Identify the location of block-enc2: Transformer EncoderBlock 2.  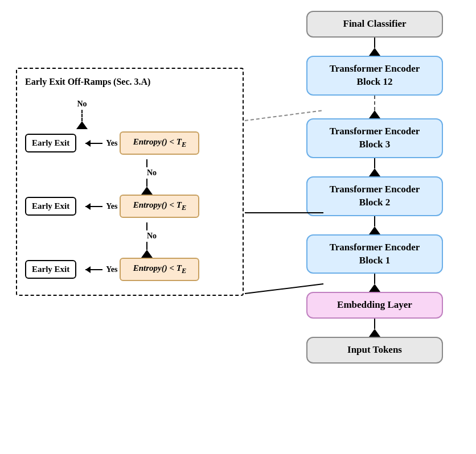
(375, 196).